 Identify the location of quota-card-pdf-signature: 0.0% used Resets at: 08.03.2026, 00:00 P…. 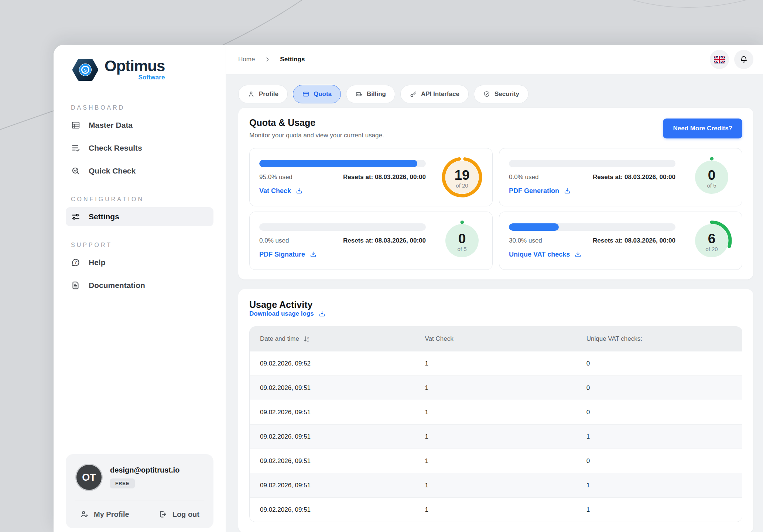
(371, 241).